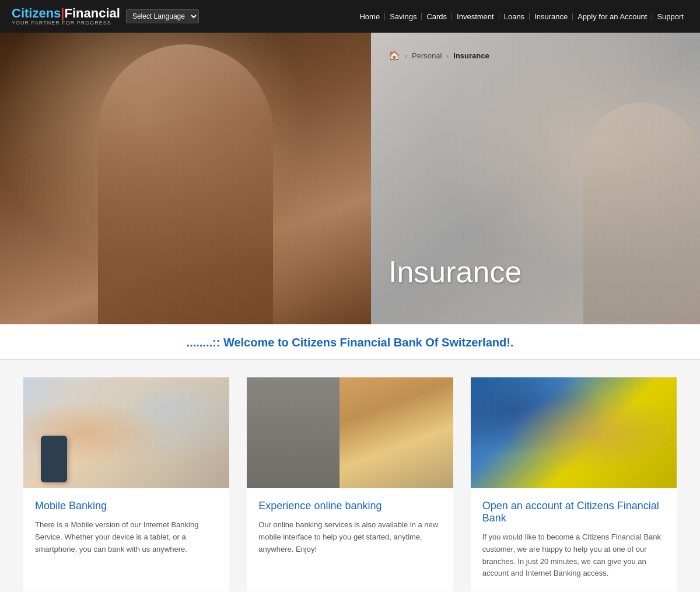 The image size is (700, 592). What do you see at coordinates (522, 16) in the screenshot?
I see `main-nav: Home Savings Cards Investment Loans Insu…` at bounding box center [522, 16].